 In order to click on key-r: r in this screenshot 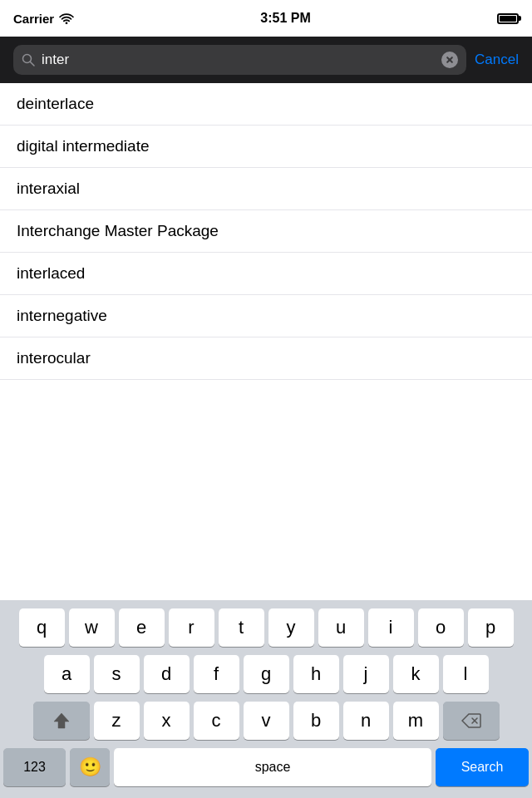, I will do `click(191, 628)`.